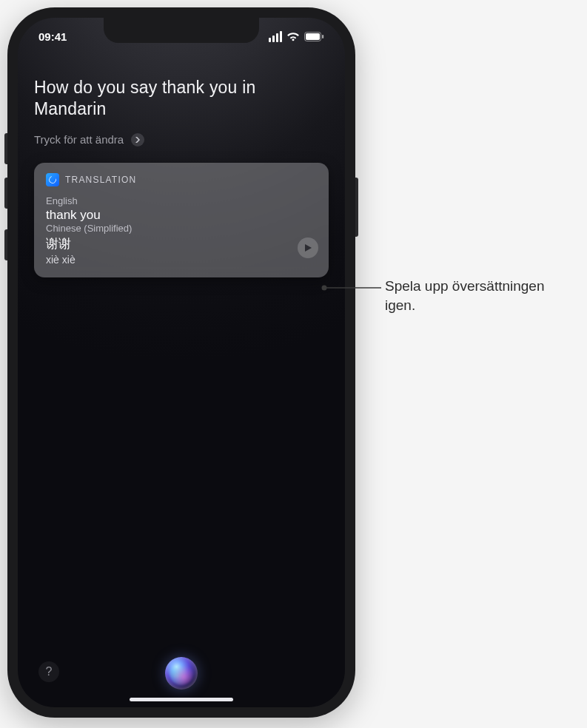  What do you see at coordinates (53, 37) in the screenshot?
I see `status-time: 09:41` at bounding box center [53, 37].